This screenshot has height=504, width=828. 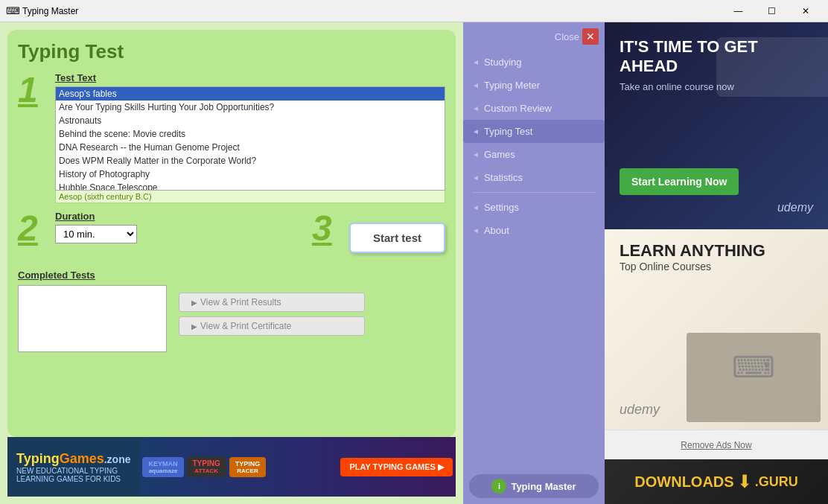 I want to click on step1-row: 1 Test Text Aesop's fablesAre Your Typin…, so click(x=232, y=138).